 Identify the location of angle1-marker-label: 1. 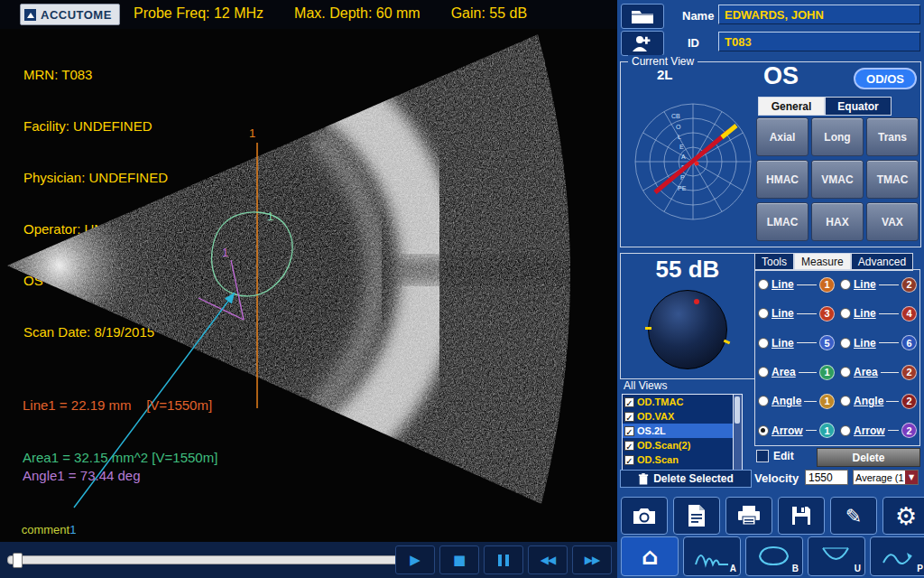
(226, 253).